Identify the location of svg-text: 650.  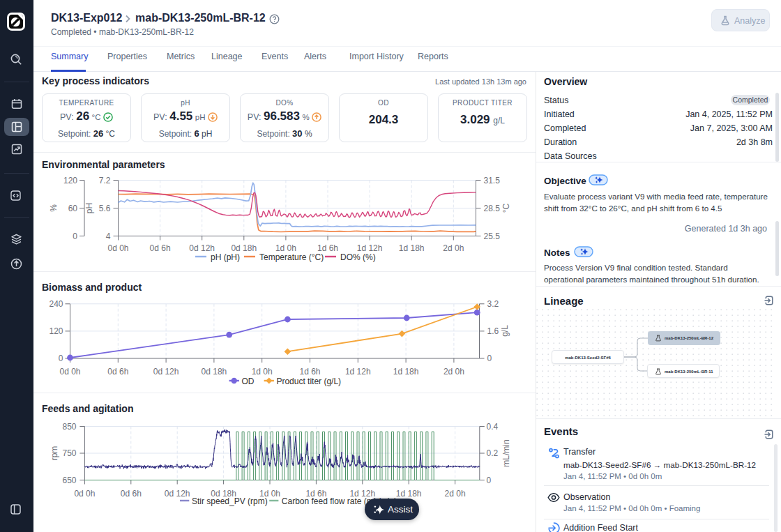
(69, 480).